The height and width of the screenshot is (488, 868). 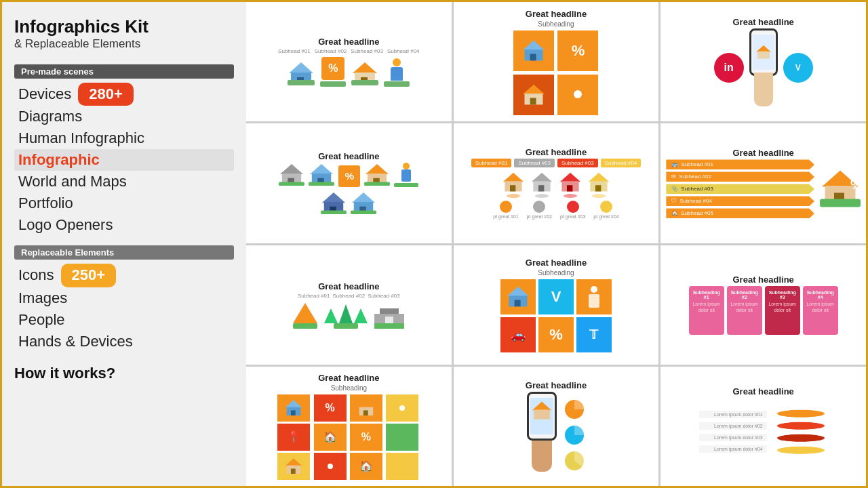 What do you see at coordinates (556, 385) in the screenshot?
I see `cell11-title: Great headline` at bounding box center [556, 385].